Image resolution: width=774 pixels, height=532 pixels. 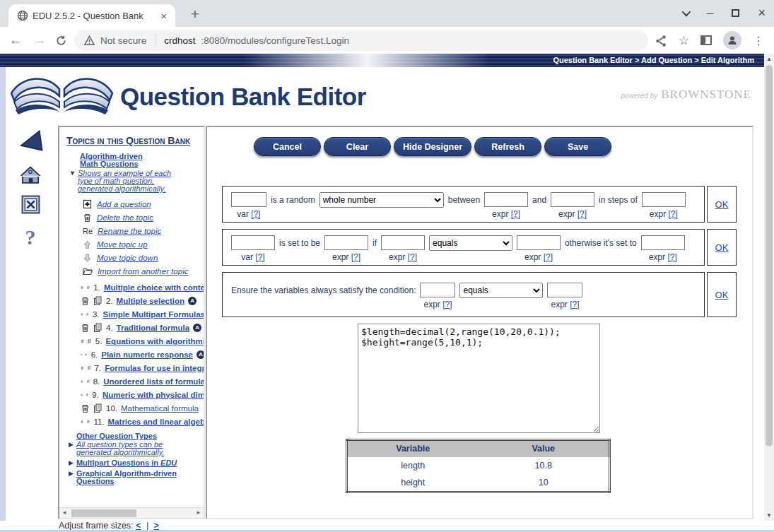 What do you see at coordinates (127, 258) in the screenshot?
I see `move-topic-down-link: Move topic down` at bounding box center [127, 258].